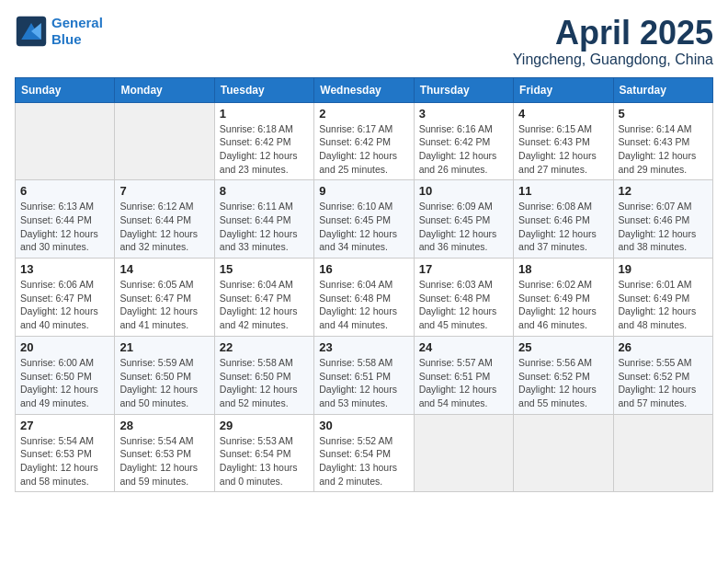 This screenshot has width=728, height=563. I want to click on calendar-cell: 2Sunrise: 6:17 AMSunset: 6:42 PMDaylight…, so click(364, 142).